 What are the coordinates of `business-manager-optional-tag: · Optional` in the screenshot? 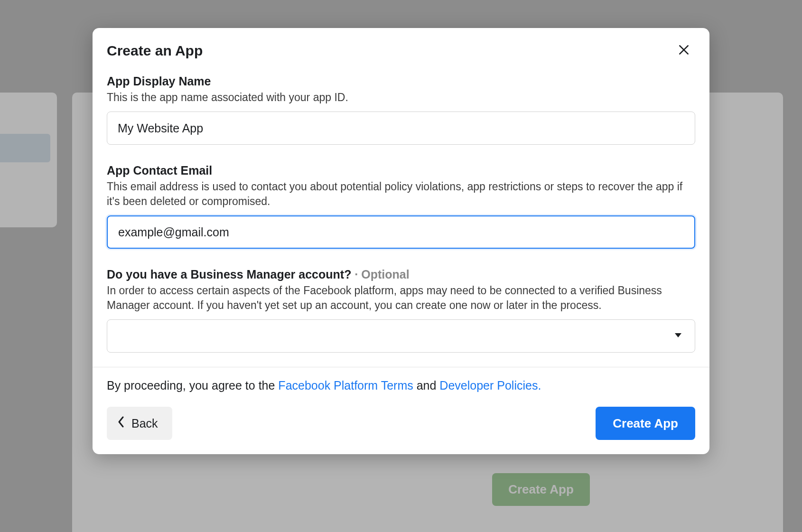 It's located at (380, 274).